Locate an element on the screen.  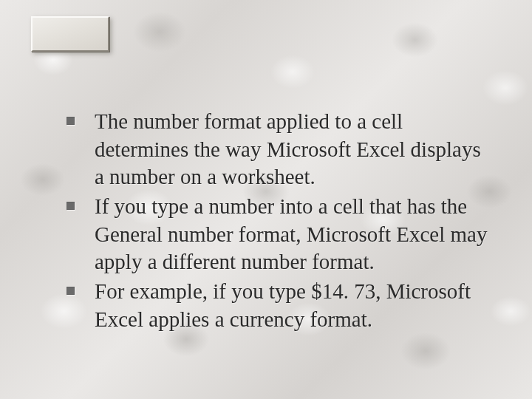
bullet-text: If you type a number into a cell that ha… is located at coordinates (291, 233).